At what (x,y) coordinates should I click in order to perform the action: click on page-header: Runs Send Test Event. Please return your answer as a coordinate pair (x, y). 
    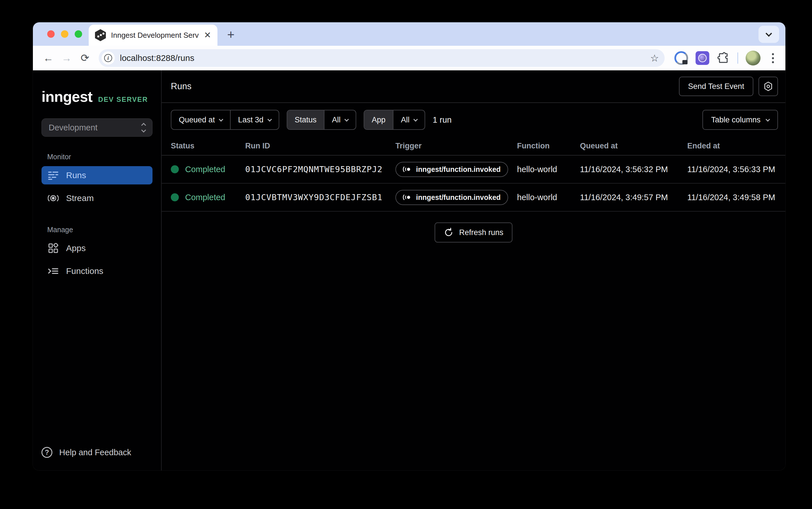
    Looking at the image, I should click on (474, 87).